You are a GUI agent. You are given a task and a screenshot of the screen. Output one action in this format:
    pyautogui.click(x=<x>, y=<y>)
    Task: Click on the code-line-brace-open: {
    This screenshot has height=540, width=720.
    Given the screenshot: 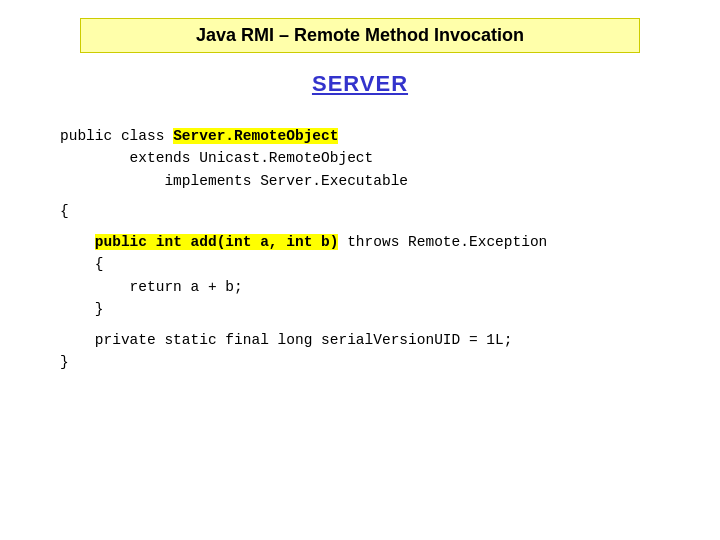 What is the action you would take?
    pyautogui.click(x=375, y=211)
    